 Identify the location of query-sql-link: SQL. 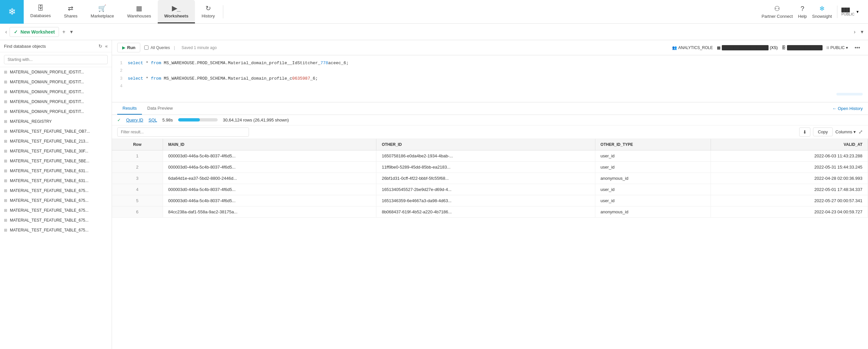
(153, 120).